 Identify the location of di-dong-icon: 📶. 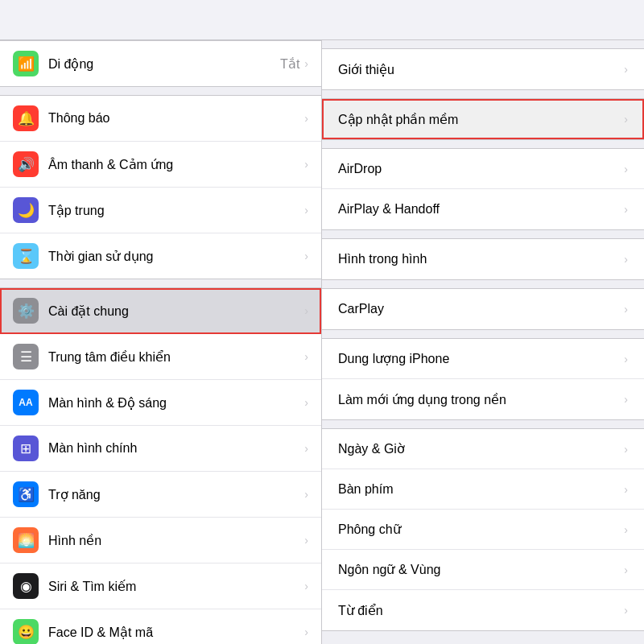
(26, 64).